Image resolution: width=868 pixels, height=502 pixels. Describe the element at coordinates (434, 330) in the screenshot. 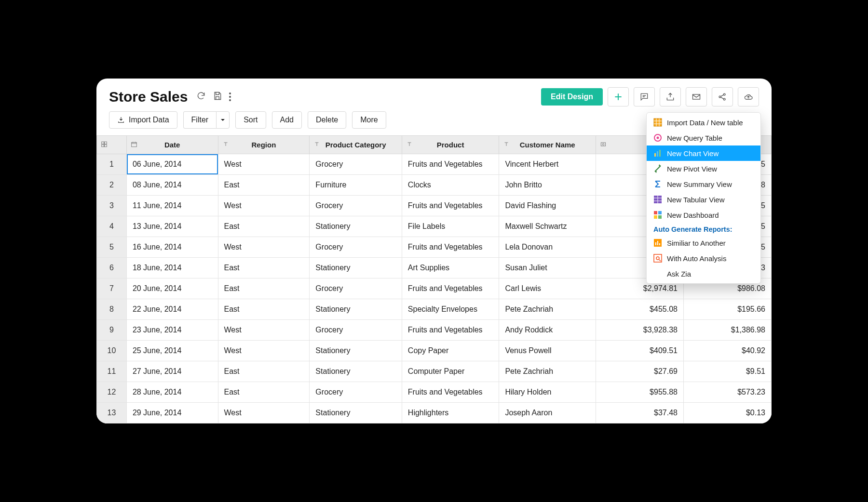

I see `table-row: 923 June, 2014WestGroceryFruits and Vege…` at that location.